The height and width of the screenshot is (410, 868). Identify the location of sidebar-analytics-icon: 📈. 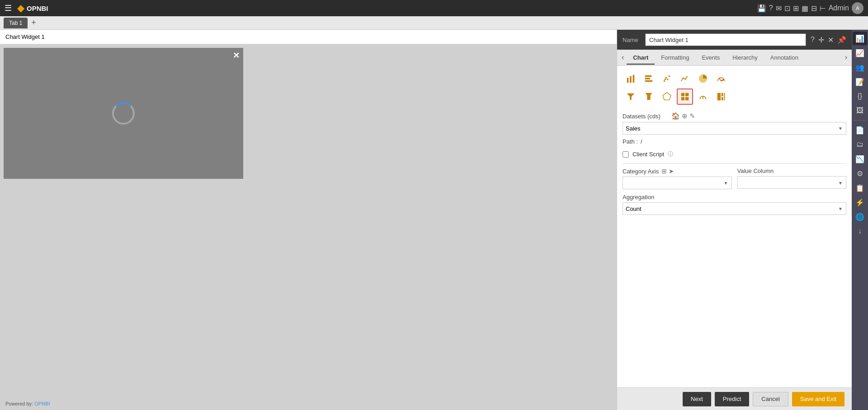
(860, 53).